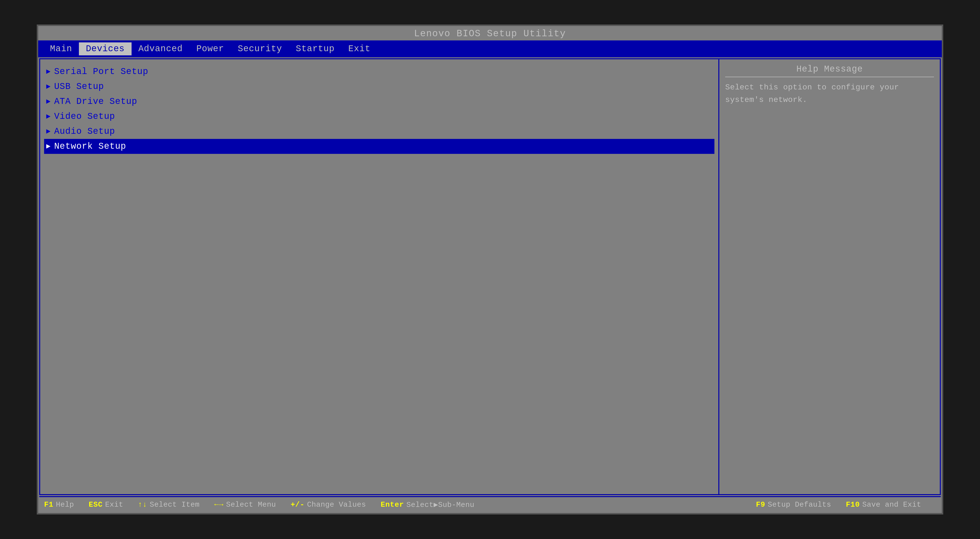 This screenshot has width=980, height=539. What do you see at coordinates (799, 505) in the screenshot?
I see `label-setup-defaults: Setup Defaults` at bounding box center [799, 505].